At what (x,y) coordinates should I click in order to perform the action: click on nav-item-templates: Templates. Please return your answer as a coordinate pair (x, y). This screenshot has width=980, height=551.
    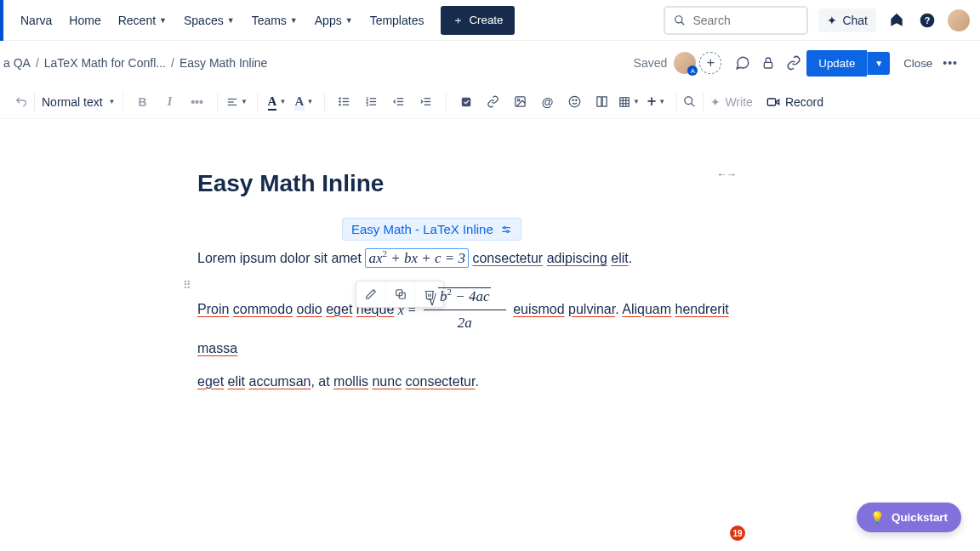
    Looking at the image, I should click on (397, 20).